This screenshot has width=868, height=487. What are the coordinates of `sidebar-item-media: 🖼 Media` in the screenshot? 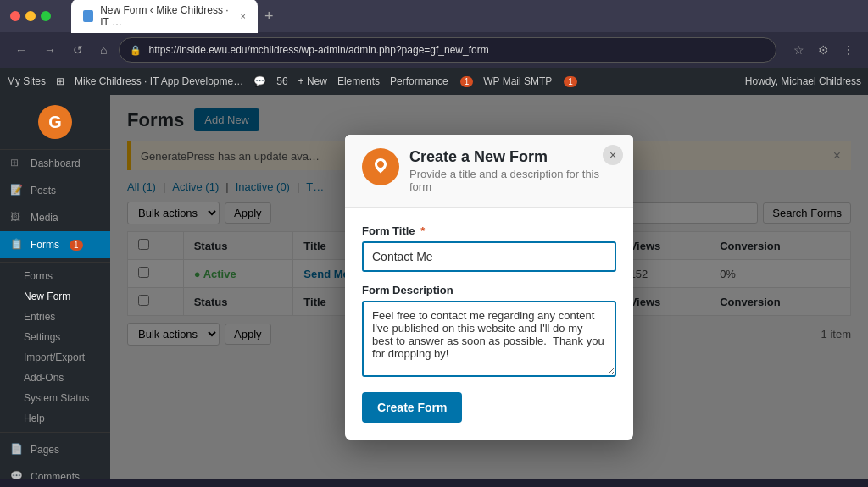 It's located at (55, 218).